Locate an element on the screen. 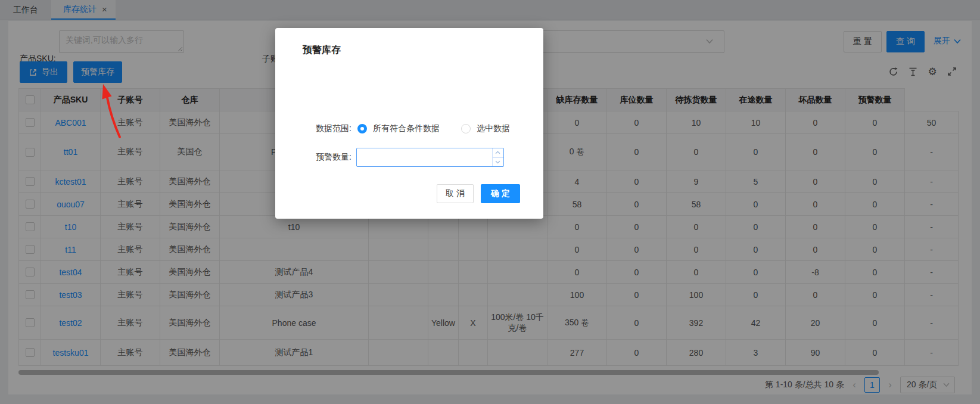 The height and width of the screenshot is (404, 980). modal-footer: 取 消 确 定 is located at coordinates (478, 194).